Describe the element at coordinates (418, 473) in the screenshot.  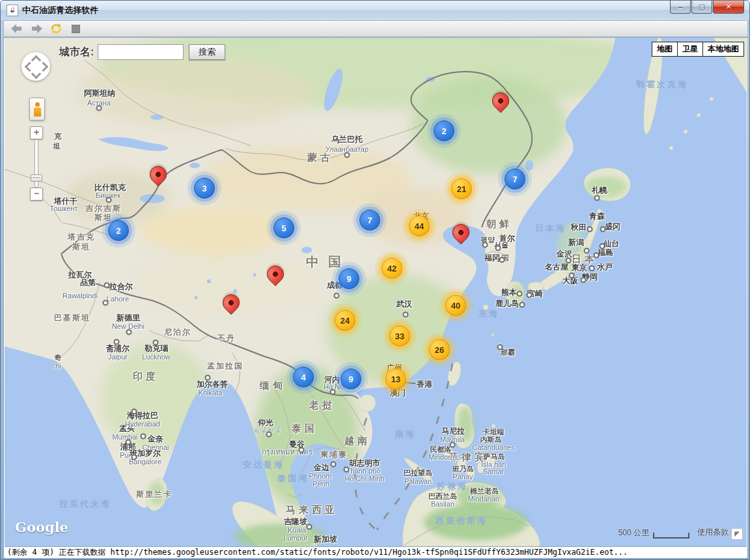
I see `map-label: 巴拉望岛` at that location.